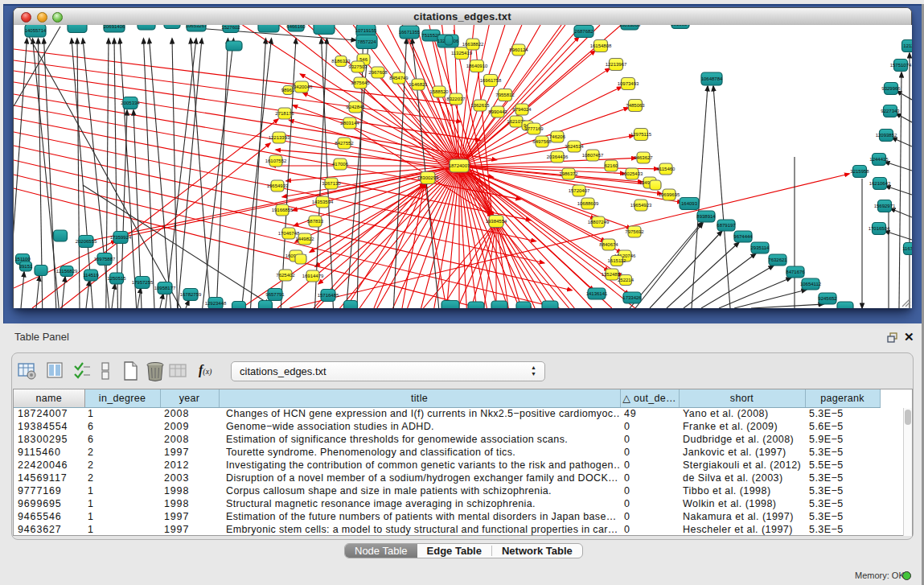 The width and height of the screenshot is (924, 585). What do you see at coordinates (597, 294) in the screenshot?
I see `svg-text: 14136141` at bounding box center [597, 294].